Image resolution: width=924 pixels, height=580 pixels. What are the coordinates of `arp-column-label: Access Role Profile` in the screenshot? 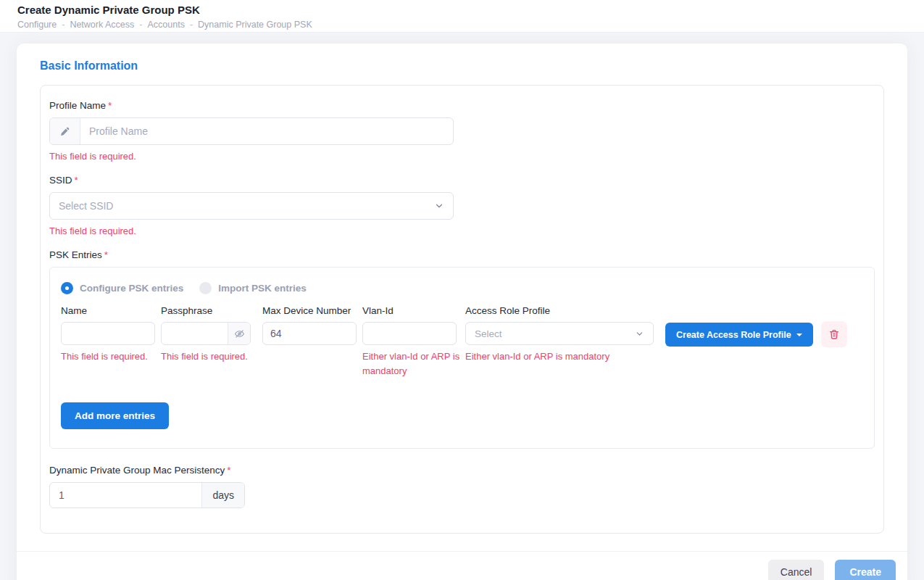 It's located at (559, 310).